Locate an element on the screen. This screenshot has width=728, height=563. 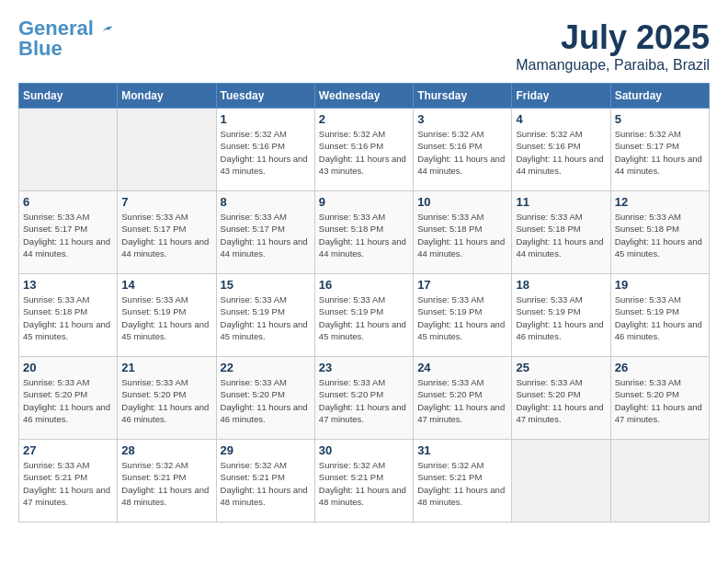
day-header-sunday: Sunday is located at coordinates (68, 96).